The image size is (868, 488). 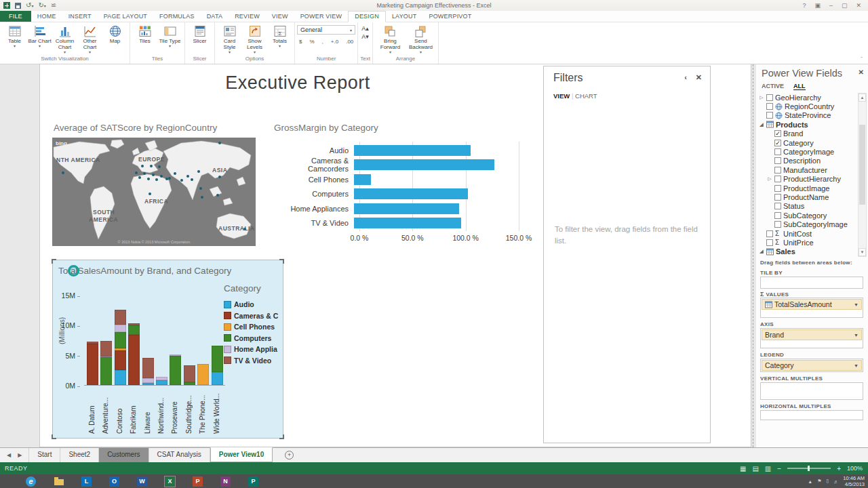 What do you see at coordinates (800, 87) in the screenshot?
I see `fields-tab-all: ALL` at bounding box center [800, 87].